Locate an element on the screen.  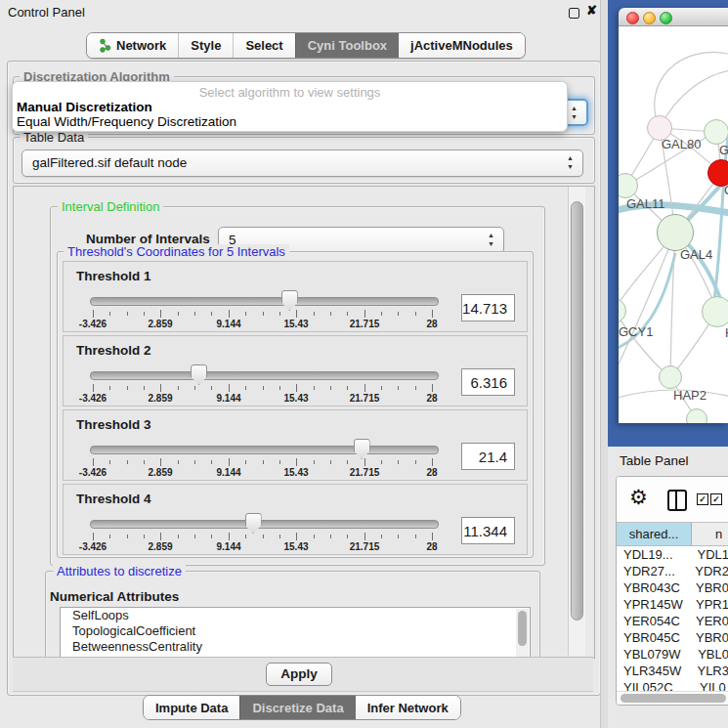
table-row: YDR27...YDR2 is located at coordinates (672, 571).